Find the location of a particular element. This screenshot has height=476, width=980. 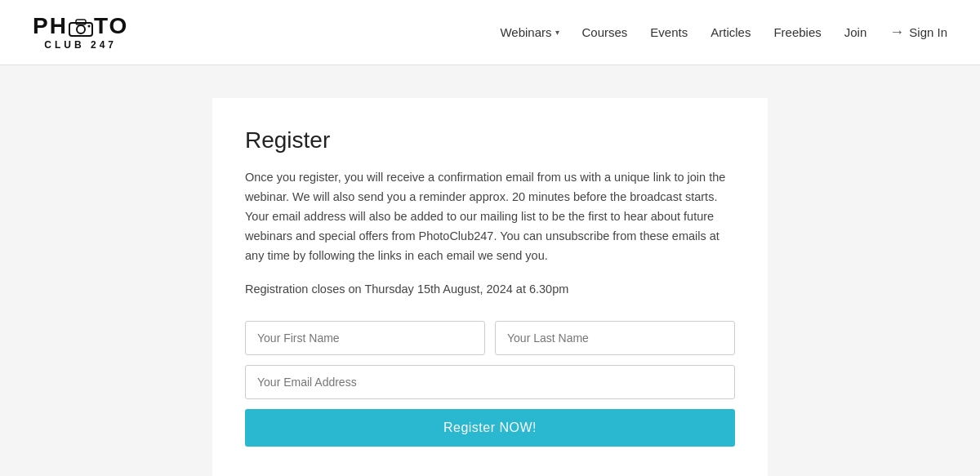

main-nav: Webinars ▾ Courses Events Articles Freeb… is located at coordinates (724, 33).